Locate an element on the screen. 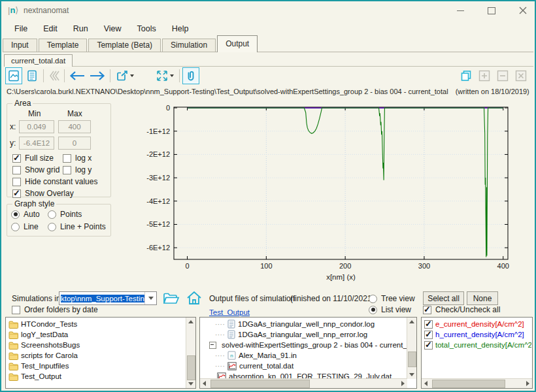 Image resolution: width=536 pixels, height=392 pixels. export-button is located at coordinates (125, 76).